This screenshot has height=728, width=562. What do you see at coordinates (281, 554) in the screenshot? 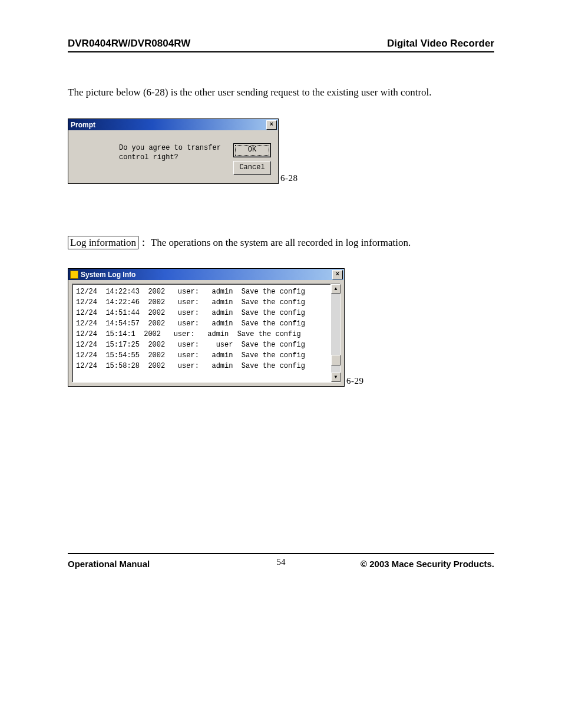
I see `footer-rule` at bounding box center [281, 554].